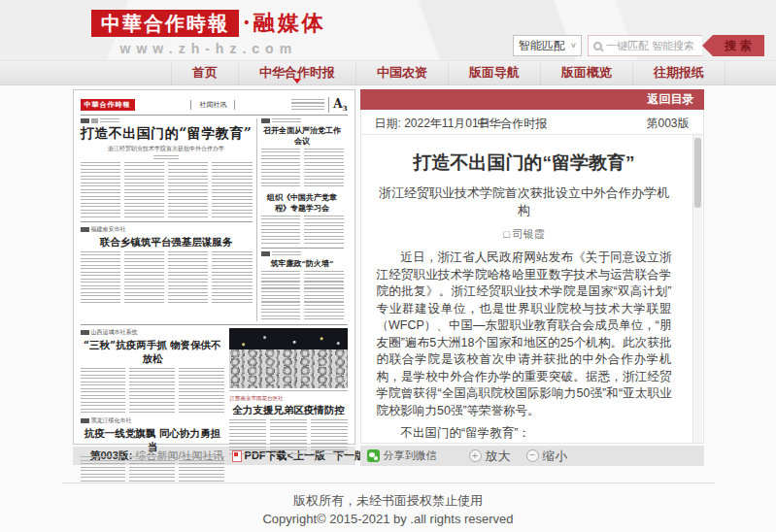 The height and width of the screenshot is (532, 776). Describe the element at coordinates (205, 72) in the screenshot. I see `nav-label: 首页` at that location.